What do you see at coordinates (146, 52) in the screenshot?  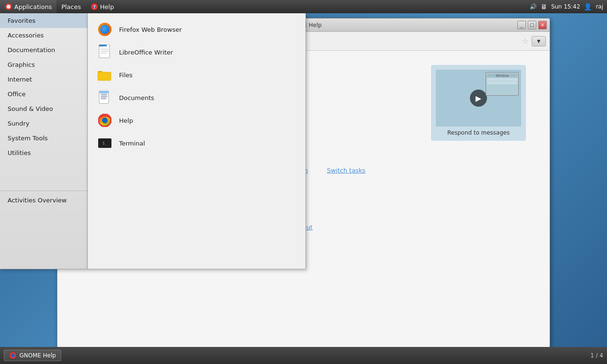 I see `libreoffice-writer-label: LibreOffice Writer` at bounding box center [146, 52].